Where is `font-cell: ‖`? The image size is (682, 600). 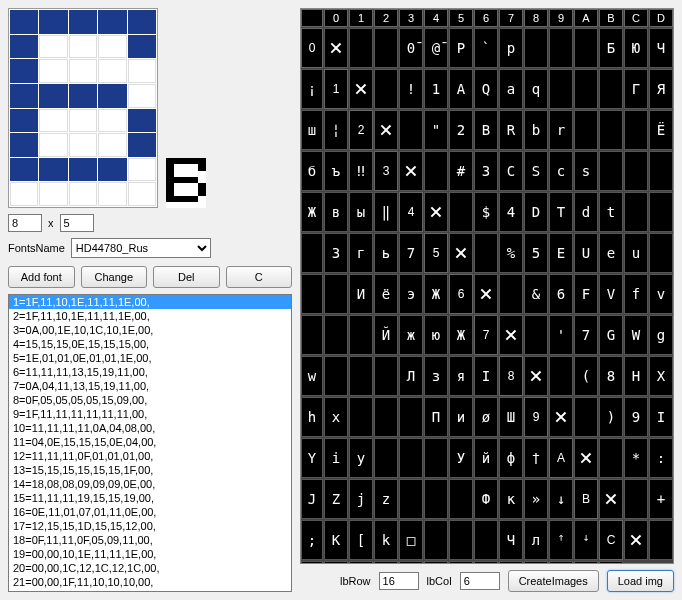
font-cell: ‖ is located at coordinates (386, 212).